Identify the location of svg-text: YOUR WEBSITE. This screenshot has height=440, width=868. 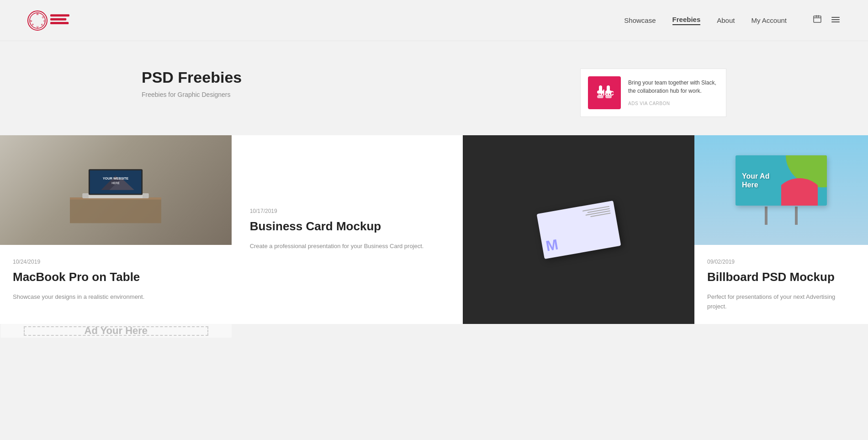
(116, 178).